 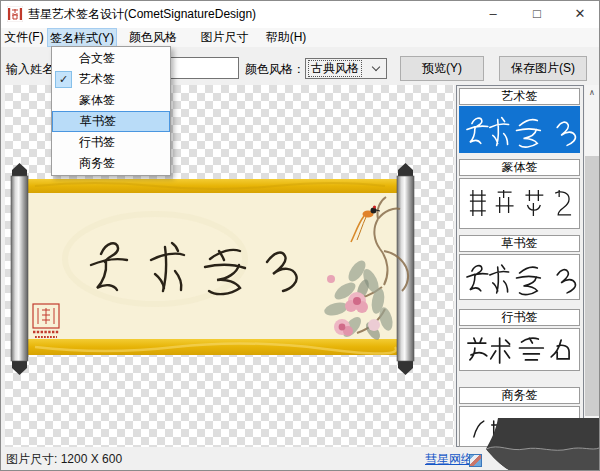 What do you see at coordinates (300, 38) in the screenshot?
I see `menu-bar: 文件(F) 签名样式(Y) 颜色风格(C) 图片尺寸(T) 帮助(H)` at bounding box center [300, 38].